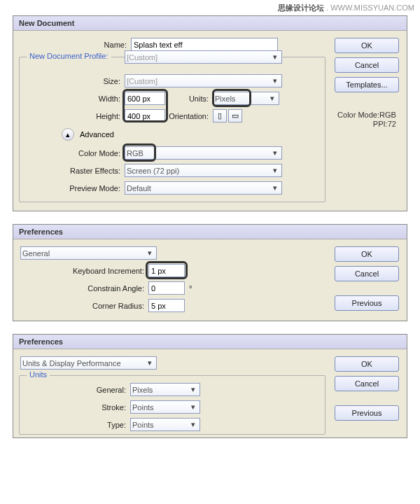 Image resolution: width=420 pixels, height=504 pixels. Describe the element at coordinates (210, 24) in the screenshot. I see `dialog-title: New Document` at that location.